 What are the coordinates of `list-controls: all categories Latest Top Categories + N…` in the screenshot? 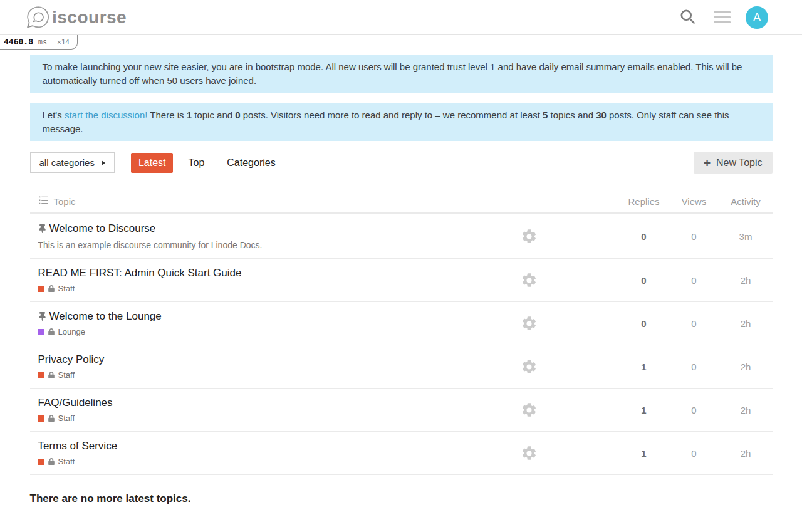 It's located at (401, 163).